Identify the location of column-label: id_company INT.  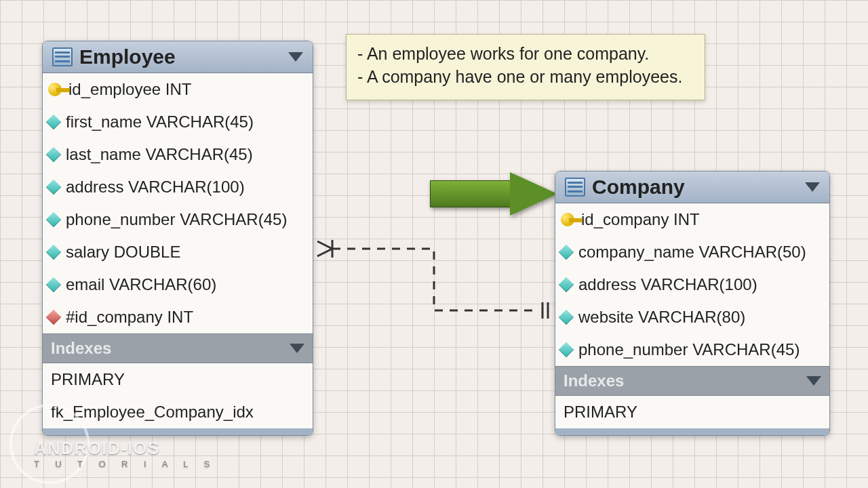
(640, 220).